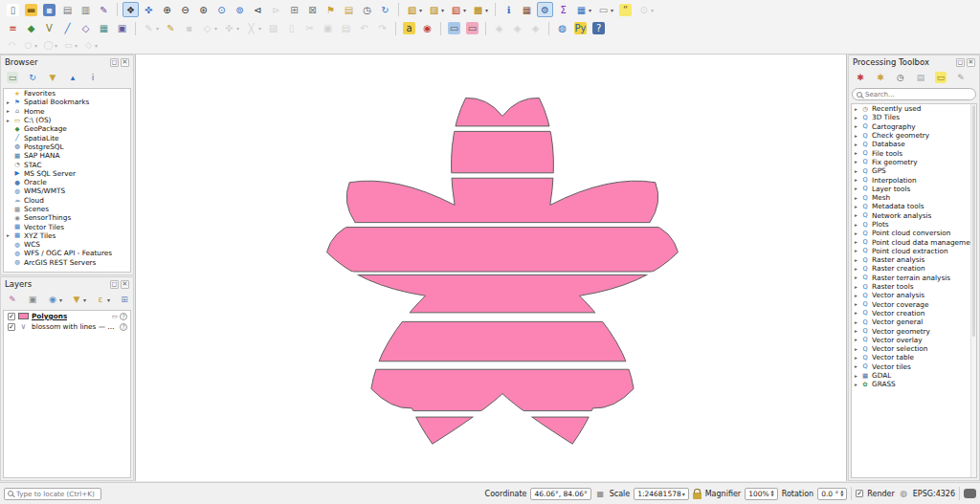  I want to click on toolbox-search, so click(914, 94).